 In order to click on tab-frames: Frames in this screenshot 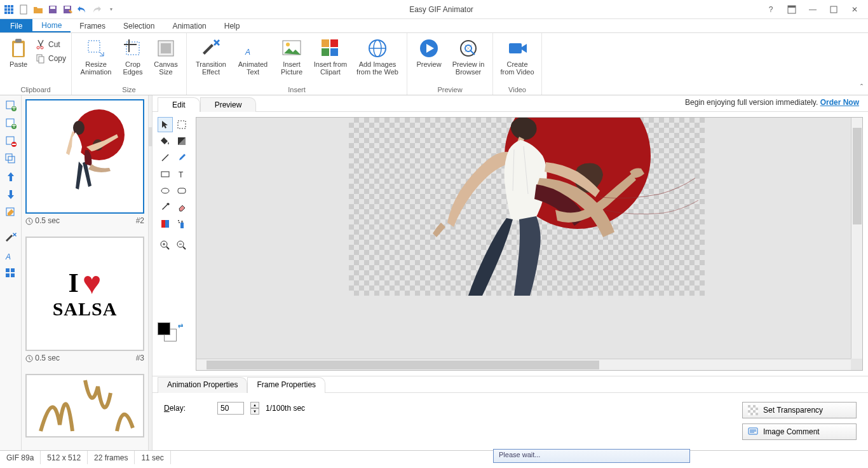, I will do `click(93, 25)`.